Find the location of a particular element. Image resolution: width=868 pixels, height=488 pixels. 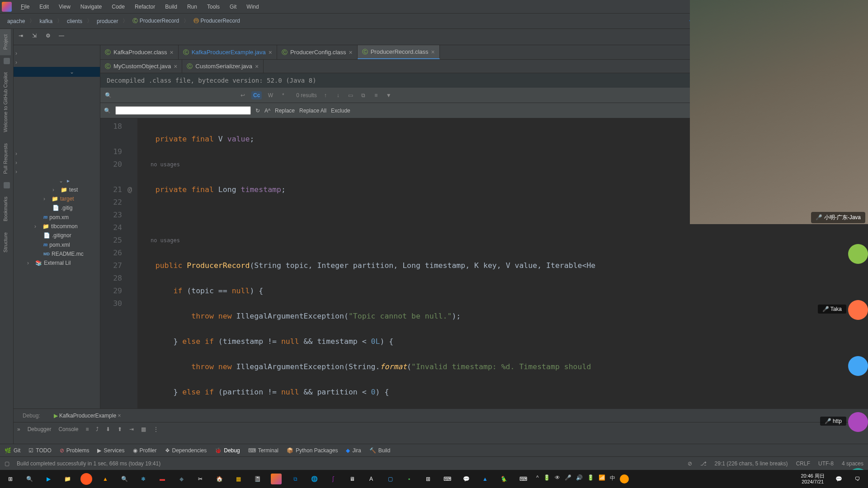

notification-icon: 💬 is located at coordinates (839, 479).